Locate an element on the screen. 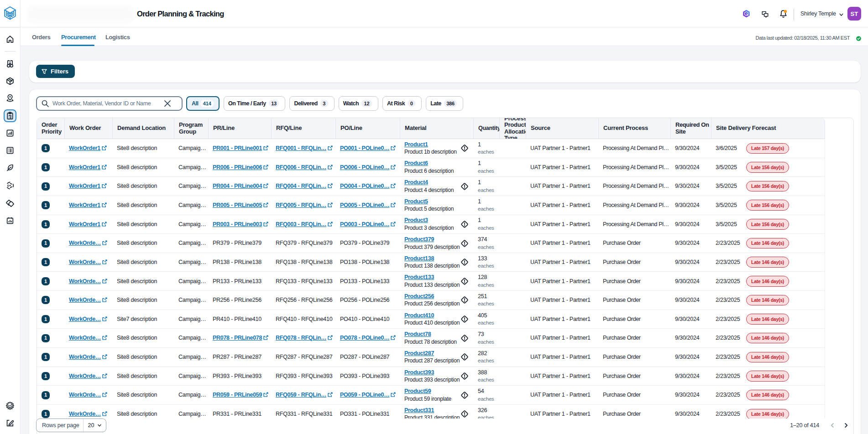 The image size is (868, 434). sidebar-item-scheduling is located at coordinates (10, 221).